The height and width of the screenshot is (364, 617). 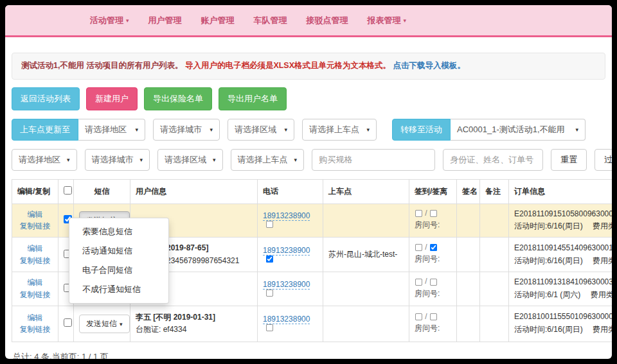 I want to click on region-filter-select: 请选择地区▾, so click(x=44, y=160).